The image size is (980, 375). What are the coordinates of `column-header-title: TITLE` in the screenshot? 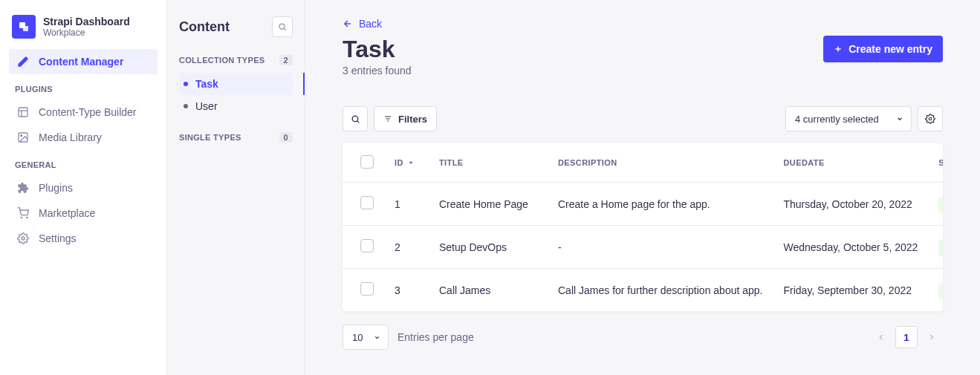 It's located at (488, 163).